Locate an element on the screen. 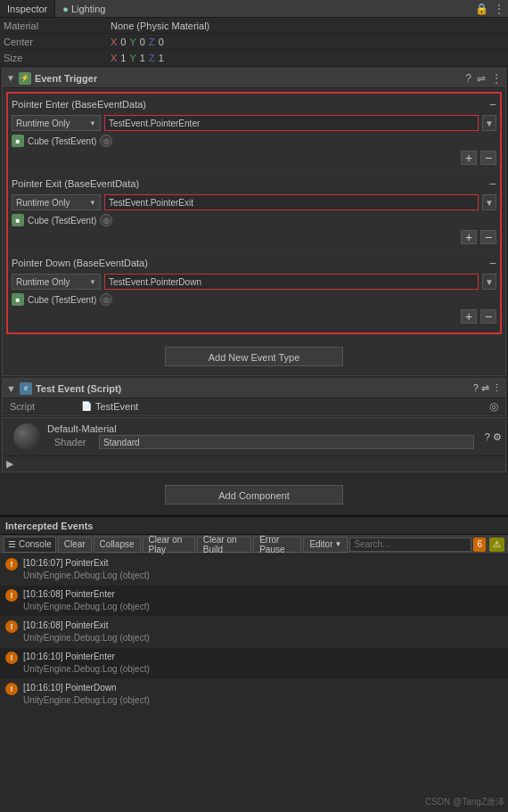 This screenshot has width=508, height=812. pointer-down-plus: + is located at coordinates (469, 316).